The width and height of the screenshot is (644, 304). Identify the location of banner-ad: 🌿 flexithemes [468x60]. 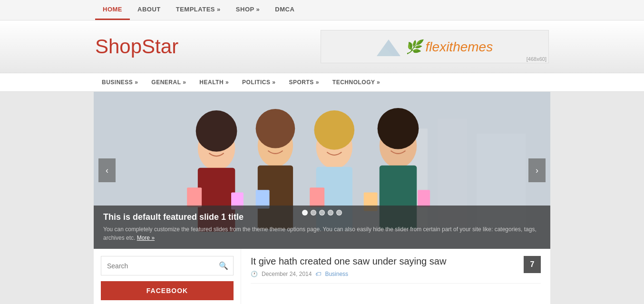
(435, 47).